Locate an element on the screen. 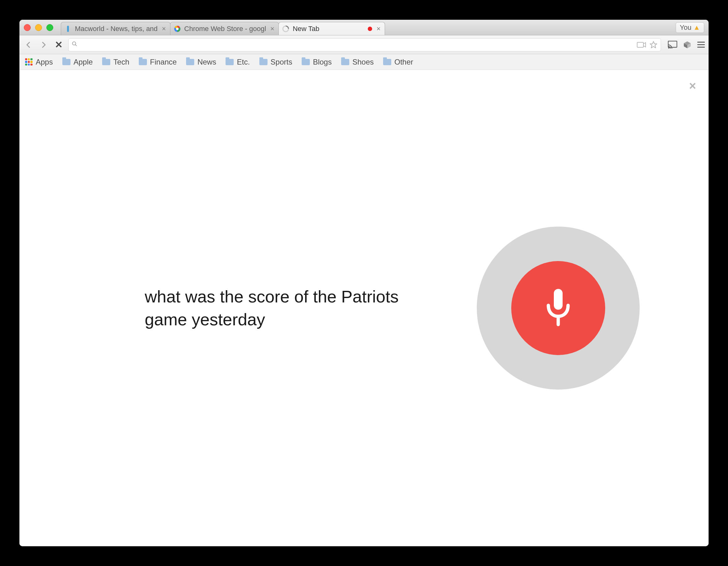 This screenshot has height=566, width=728. tabs-row: Macworld - News, tips, and × Chrome Web … is located at coordinates (223, 27).